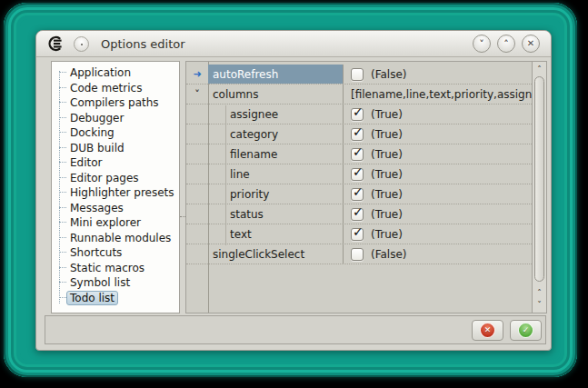  Describe the element at coordinates (115, 178) in the screenshot. I see `sidebar-item-editor-pages: Editor pages` at that location.